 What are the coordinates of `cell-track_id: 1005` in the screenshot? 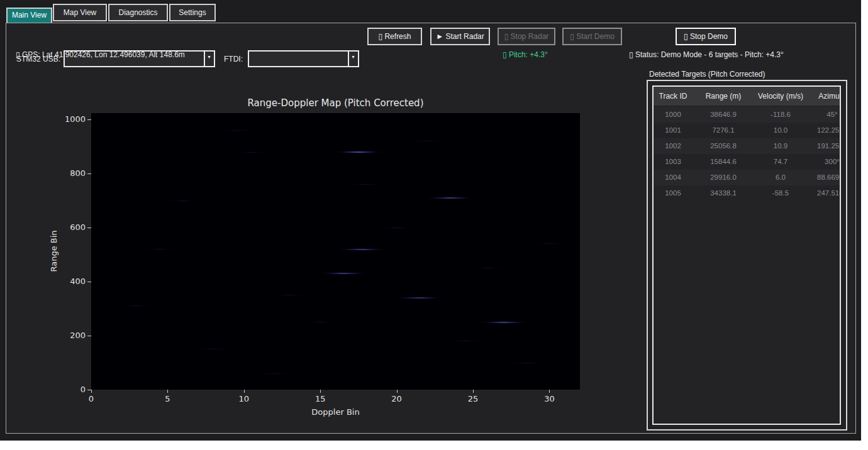 It's located at (673, 194).